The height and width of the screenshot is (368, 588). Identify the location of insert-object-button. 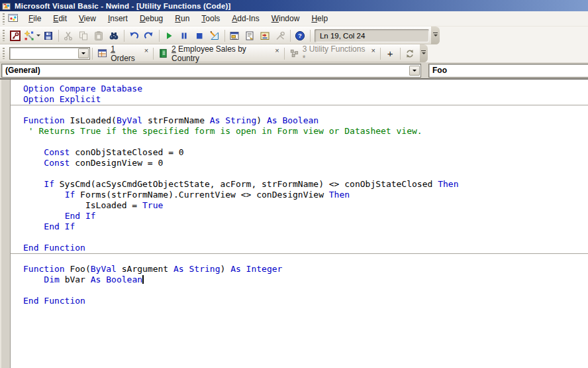
(32, 36).